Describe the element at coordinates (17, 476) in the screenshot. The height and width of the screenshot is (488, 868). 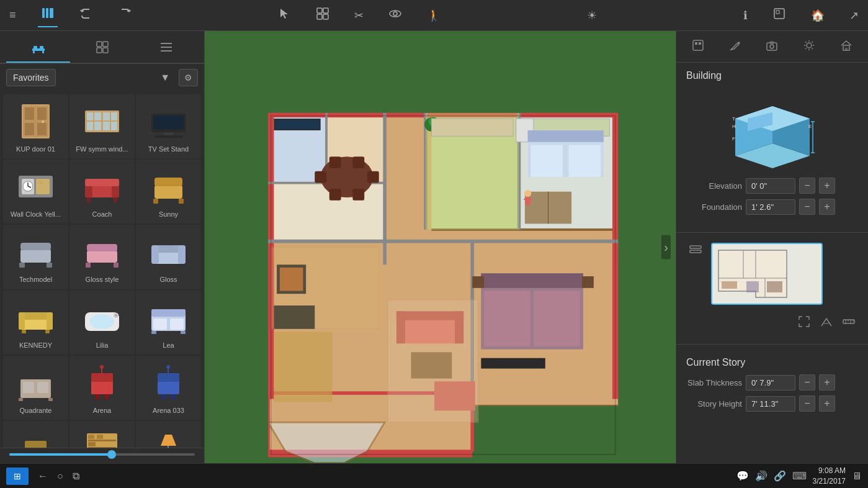
I see `start-button: ⊞` at that location.